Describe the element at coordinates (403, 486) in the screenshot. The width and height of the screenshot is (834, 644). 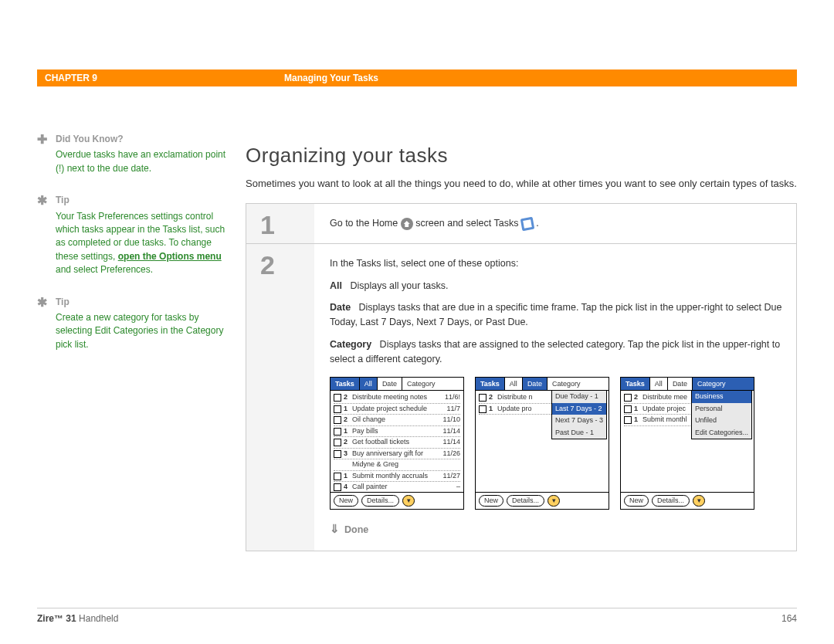
I see `task-text: Call painter` at that location.